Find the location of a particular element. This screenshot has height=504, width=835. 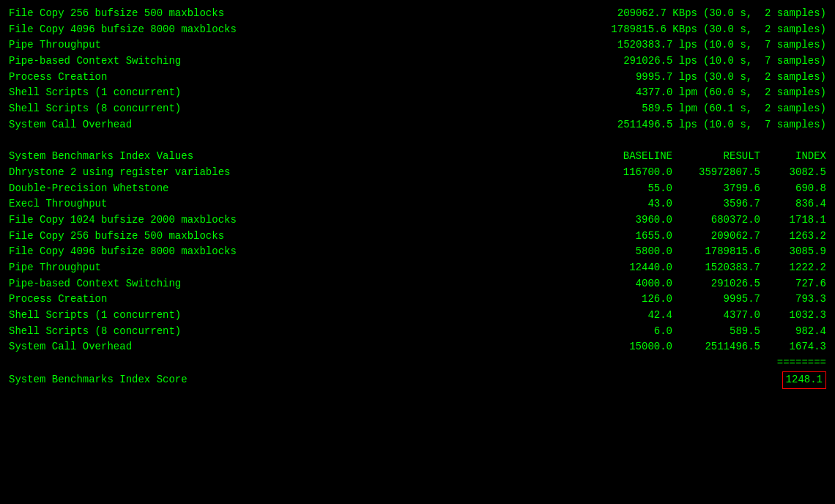

index-row-result: 1789815.6 is located at coordinates (716, 252).